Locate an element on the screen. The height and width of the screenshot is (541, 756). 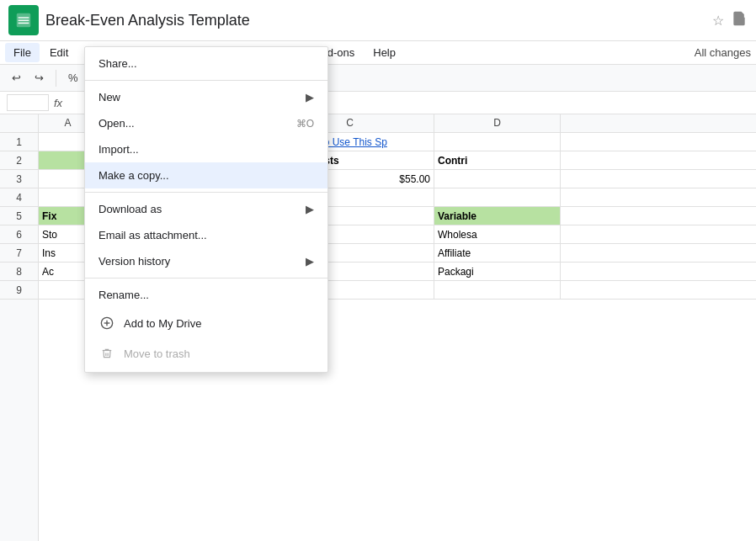
cell-d2: Contri is located at coordinates (498, 160).